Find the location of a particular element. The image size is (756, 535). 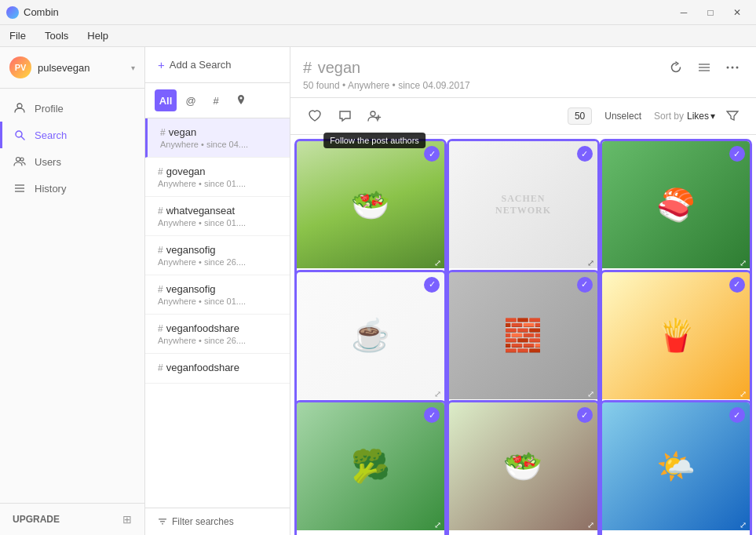

content-toolbar: Follow the post authors 50 Unselect Sort… is located at coordinates (523, 116).